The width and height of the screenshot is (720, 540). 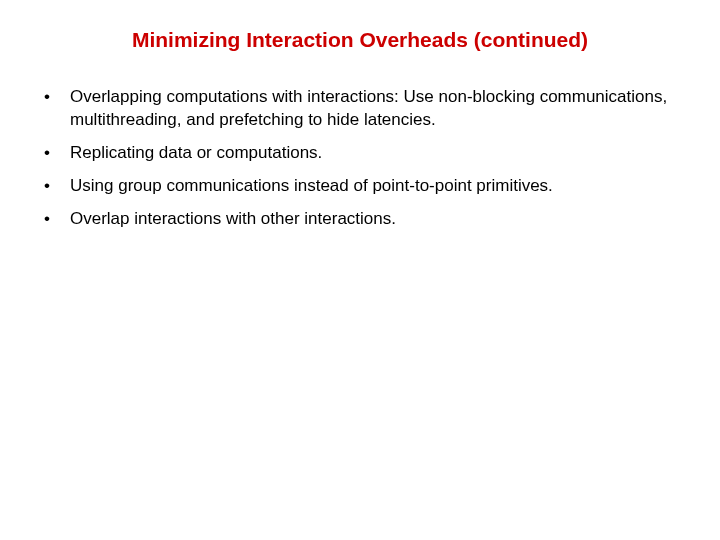 I want to click on bullet-text: Overlap interactions with other interact…, so click(x=380, y=220).